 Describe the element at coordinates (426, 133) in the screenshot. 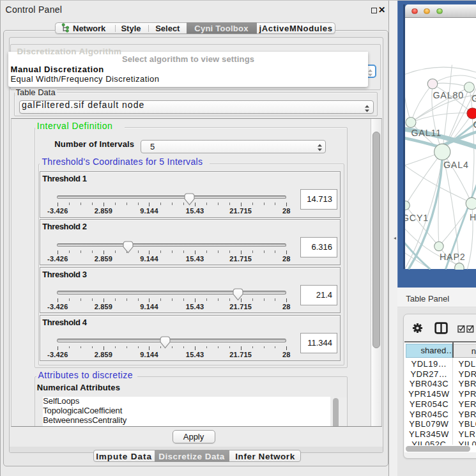

I see `svg-text: GAL11` at that location.